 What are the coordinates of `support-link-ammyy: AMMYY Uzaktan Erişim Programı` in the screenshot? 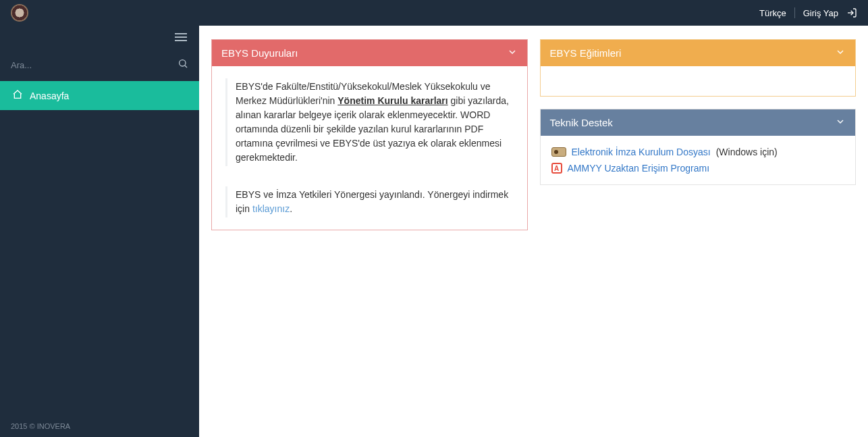 It's located at (639, 168).